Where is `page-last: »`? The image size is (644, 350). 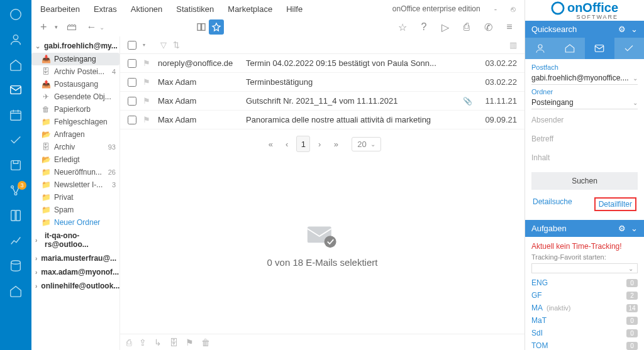 page-last: » is located at coordinates (336, 144).